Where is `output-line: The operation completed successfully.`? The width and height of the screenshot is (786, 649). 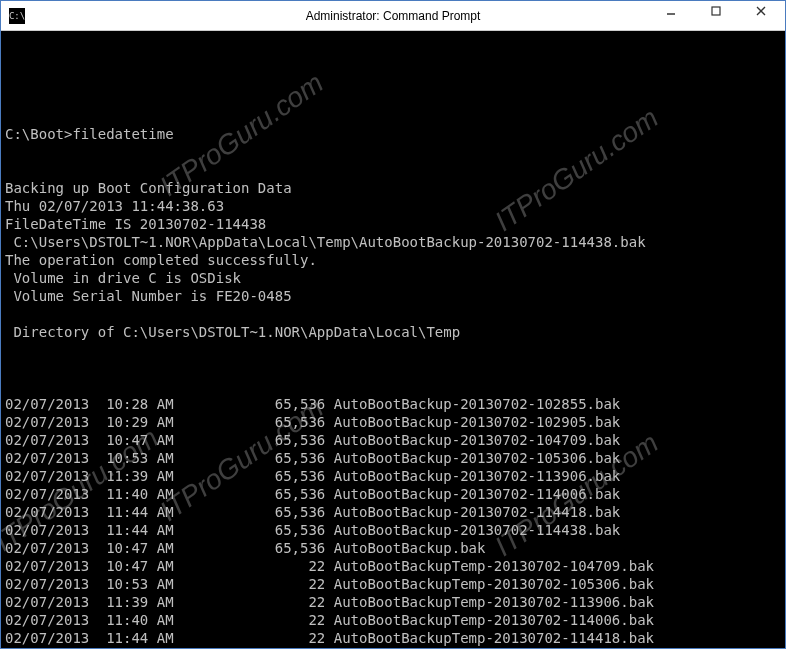 output-line: The operation completed successfully. is located at coordinates (393, 260).